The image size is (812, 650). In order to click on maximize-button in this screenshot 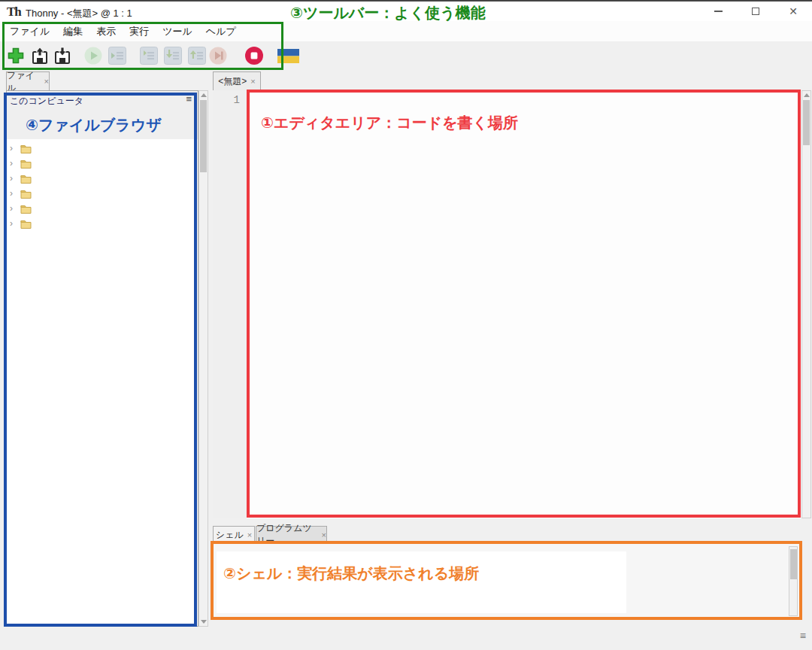, I will do `click(756, 11)`.